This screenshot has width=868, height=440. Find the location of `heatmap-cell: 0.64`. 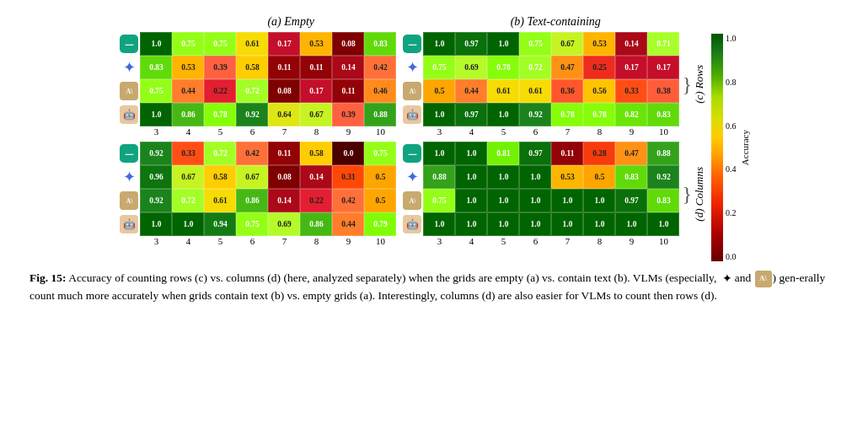

heatmap-cell: 0.64 is located at coordinates (284, 115).